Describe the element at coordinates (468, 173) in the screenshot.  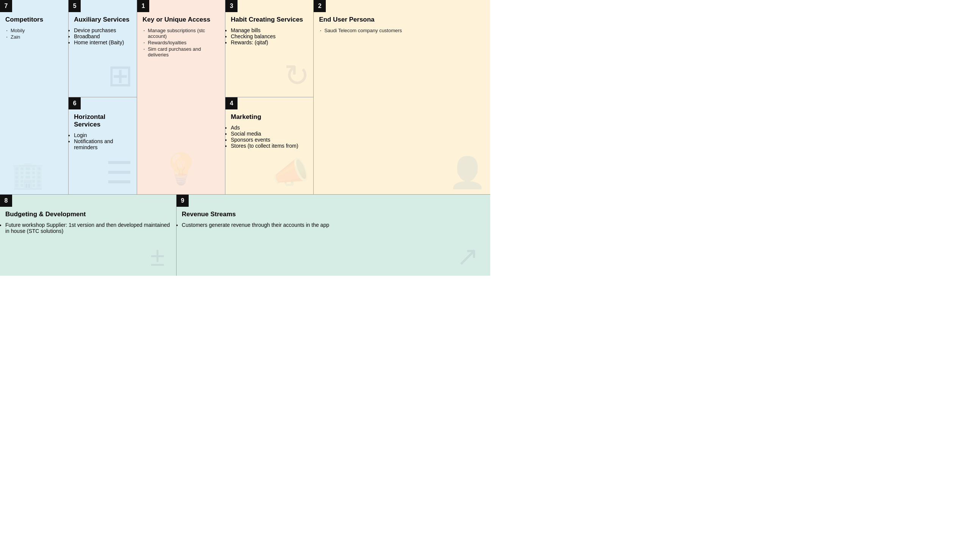
I see `watermark-person: 👤` at that location.